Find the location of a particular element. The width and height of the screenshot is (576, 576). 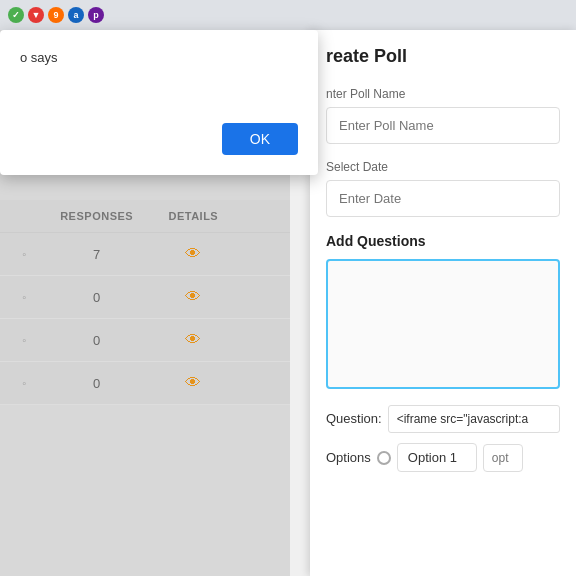

table-header: RESPONSES DETAILS is located at coordinates (145, 216).